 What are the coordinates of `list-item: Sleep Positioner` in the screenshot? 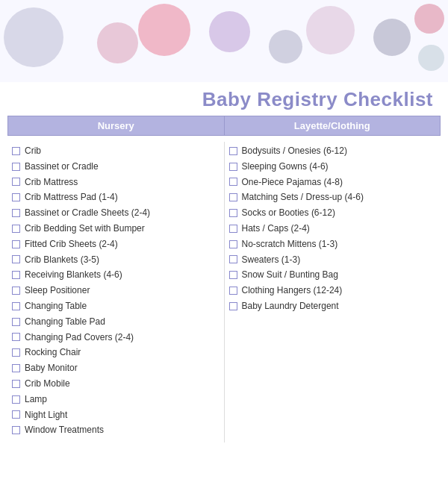 It's located at (116, 291).